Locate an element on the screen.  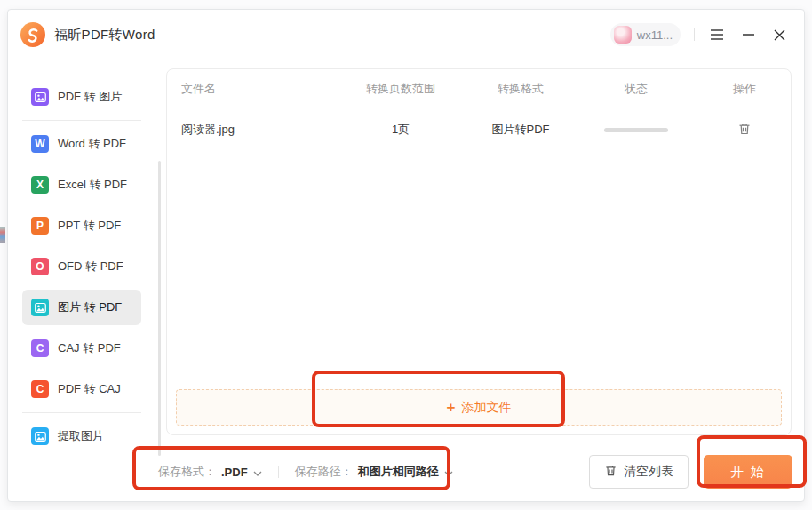
sidebar-list: PDF 转 图片WWord 转 PDFXExcel 转 PDFPPPT 转 PD… is located at coordinates (94, 267).